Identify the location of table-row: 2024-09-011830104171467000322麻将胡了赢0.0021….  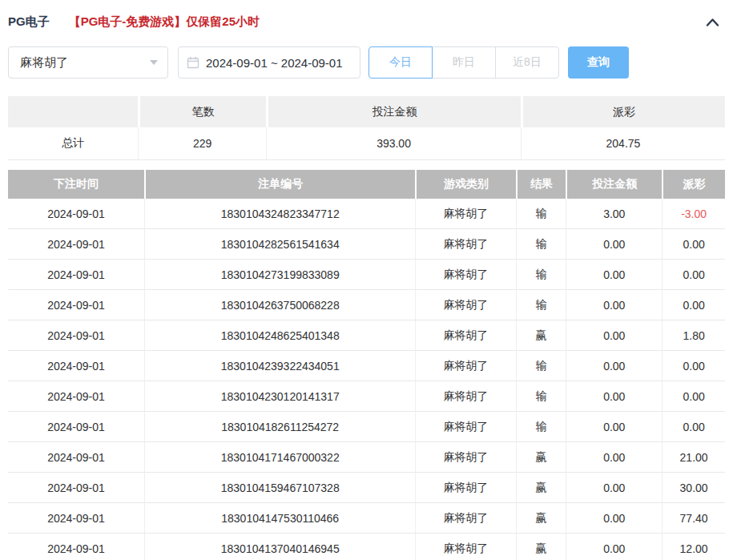
(367, 457).